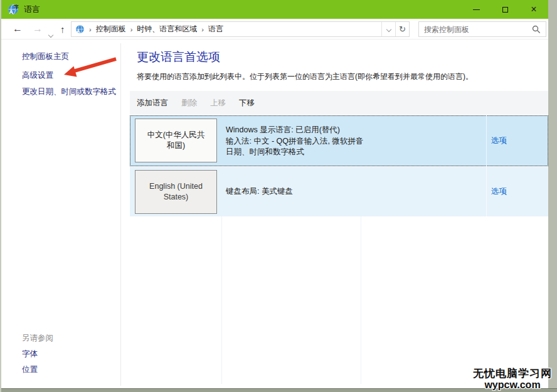 The height and width of the screenshot is (392, 557). What do you see at coordinates (512, 374) in the screenshot?
I see `watermark-site-name: 无忧电脑学习网` at bounding box center [512, 374].